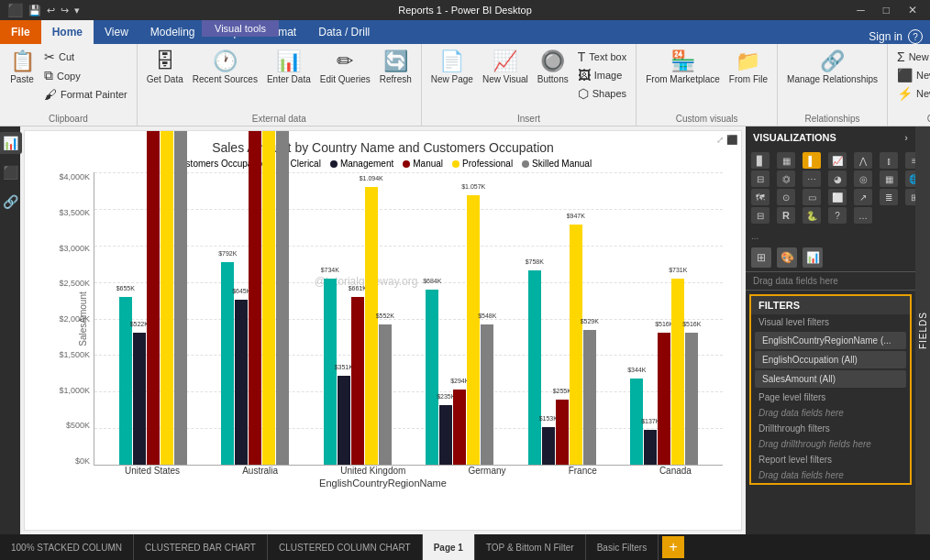  I want to click on nav-model-icon: 🔗, so click(11, 202).